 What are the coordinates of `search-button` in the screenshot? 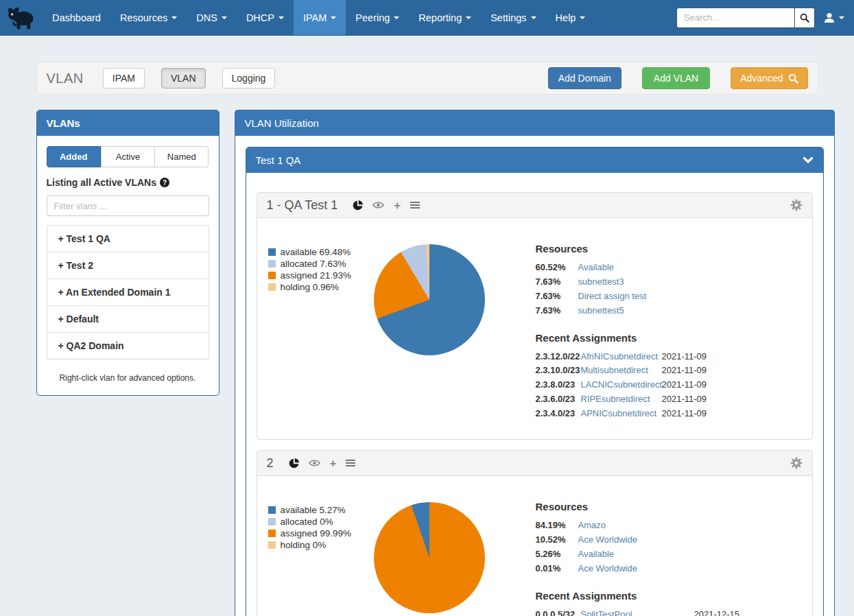 It's located at (805, 18).